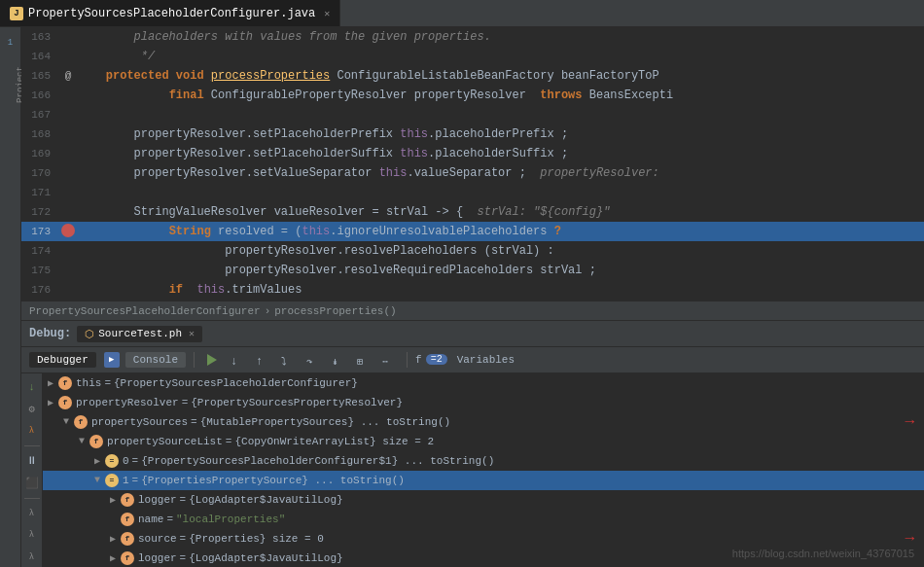 The image size is (924, 567). I want to click on var-btn-collapse: λ, so click(32, 431).